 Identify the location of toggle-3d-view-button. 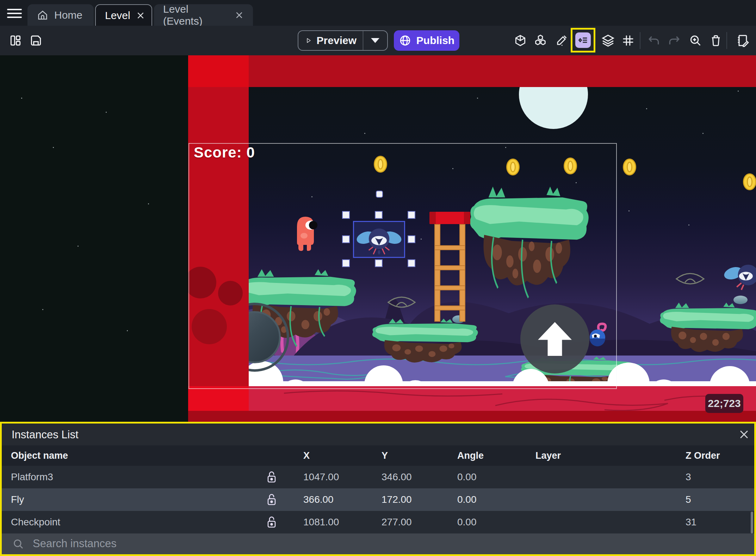
(520, 41).